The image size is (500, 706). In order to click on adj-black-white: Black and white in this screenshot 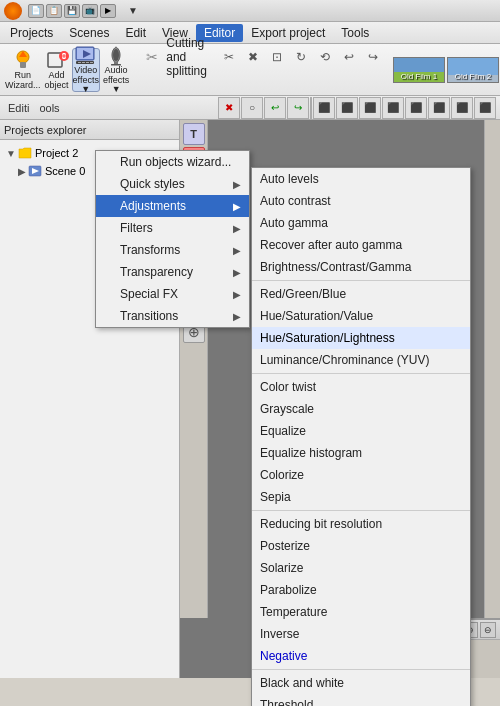, I will do `click(361, 683)`.